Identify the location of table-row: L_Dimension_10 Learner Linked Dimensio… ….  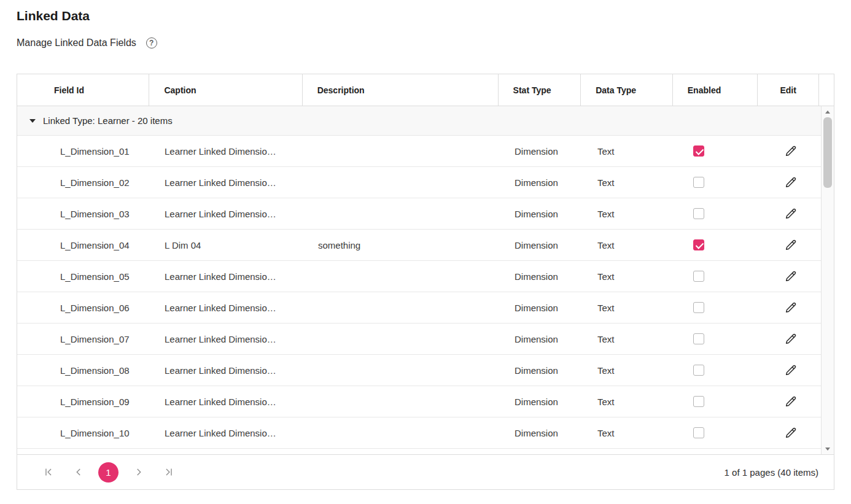
(426, 433).